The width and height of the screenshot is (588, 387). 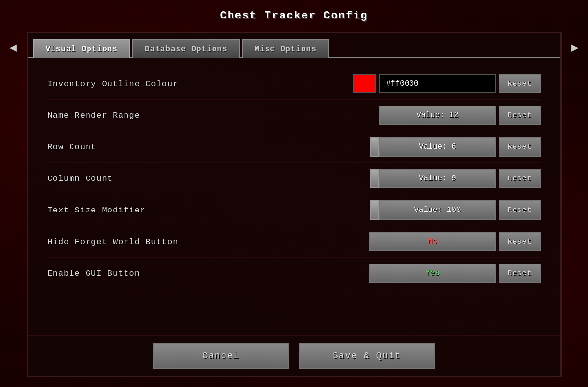 What do you see at coordinates (519, 115) in the screenshot?
I see `reset-btn-name-render-range: Reset` at bounding box center [519, 115].